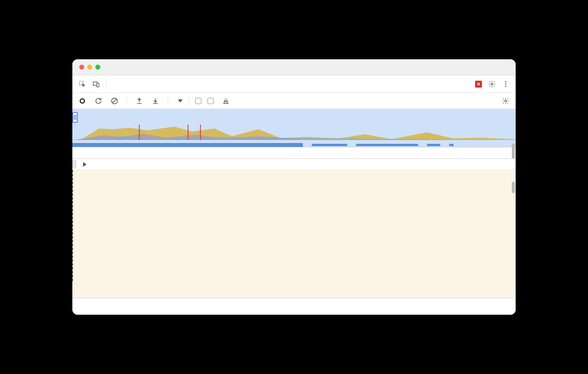 The width and height of the screenshot is (588, 374). I want to click on minimize-button, so click(90, 67).